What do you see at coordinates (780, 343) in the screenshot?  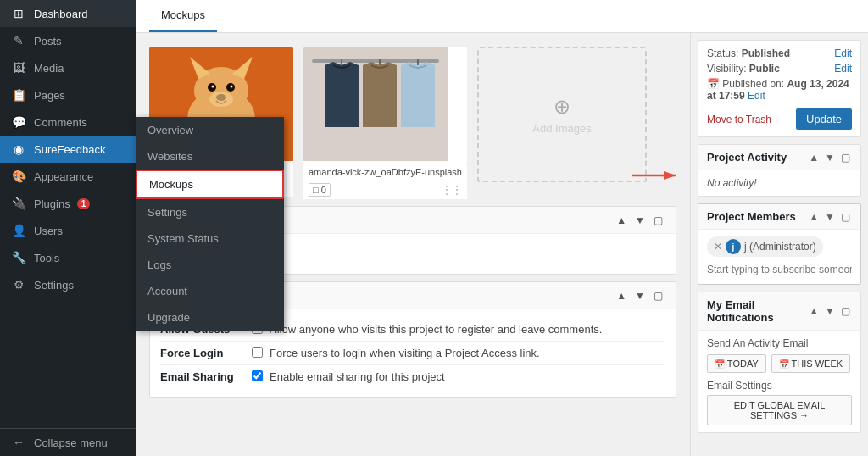 I see `send-activity-label: Send An Activity Email` at bounding box center [780, 343].